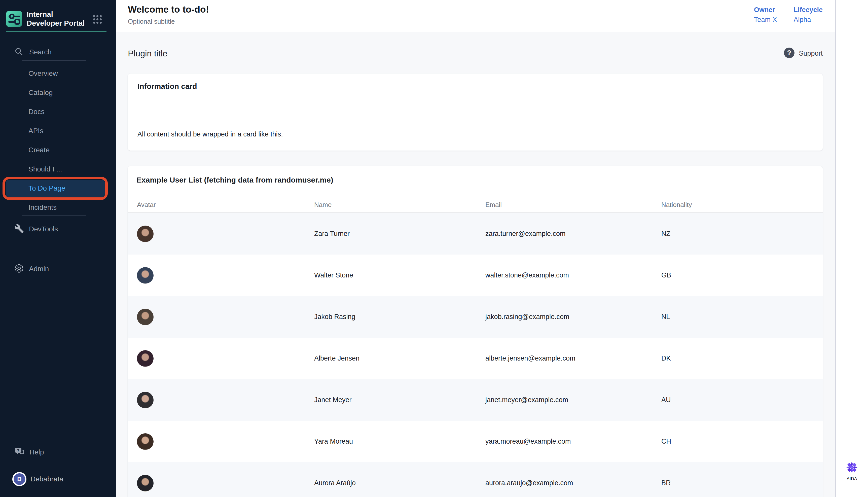 This screenshot has height=497, width=868. Describe the element at coordinates (475, 234) in the screenshot. I see `table-row: Zara Turnerzara.turner@example.comNZ` at that location.